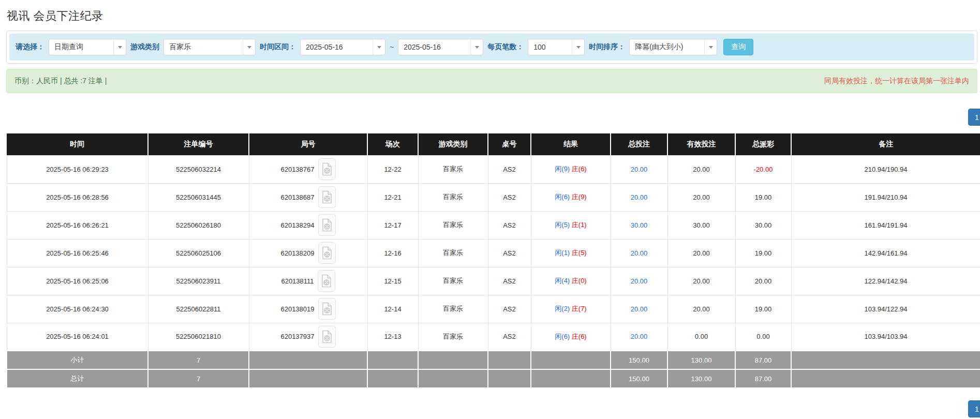 Image resolution: width=980 pixels, height=419 pixels. I want to click on cell-result-3: 闲(1) 庄(5), so click(571, 253).